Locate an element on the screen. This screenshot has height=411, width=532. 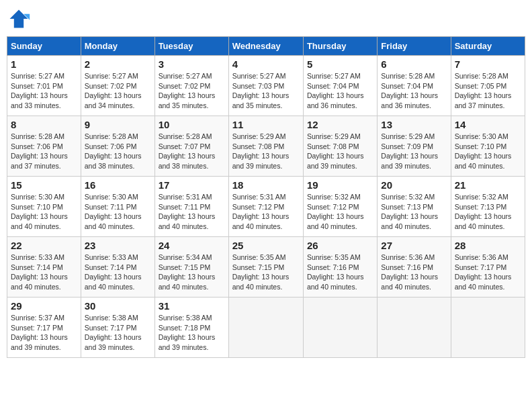
week-row-3: 15 Sunrise: 5:30 AM Sunset: 7:10 PM Dayl… is located at coordinates (266, 207).